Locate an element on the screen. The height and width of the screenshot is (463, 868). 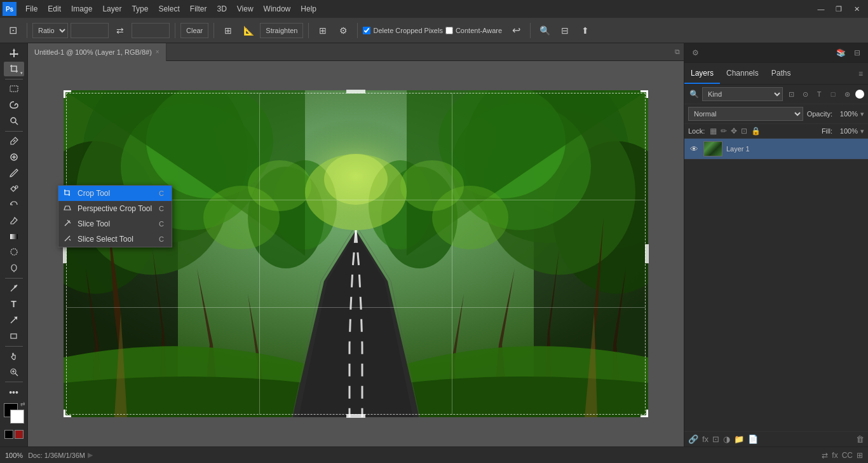
crop-handle-tl is located at coordinates (67, 94).